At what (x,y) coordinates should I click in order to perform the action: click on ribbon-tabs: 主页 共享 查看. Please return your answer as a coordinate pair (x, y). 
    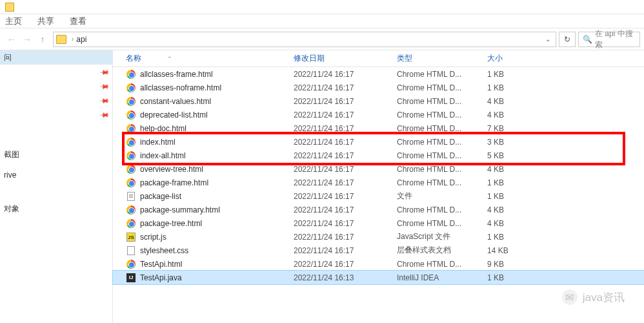
    Looking at the image, I should click on (322, 21).